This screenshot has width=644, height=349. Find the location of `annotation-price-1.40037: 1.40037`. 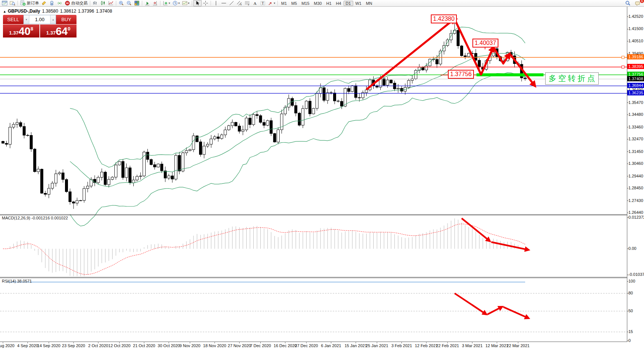

annotation-price-1.40037: 1.40037 is located at coordinates (485, 43).